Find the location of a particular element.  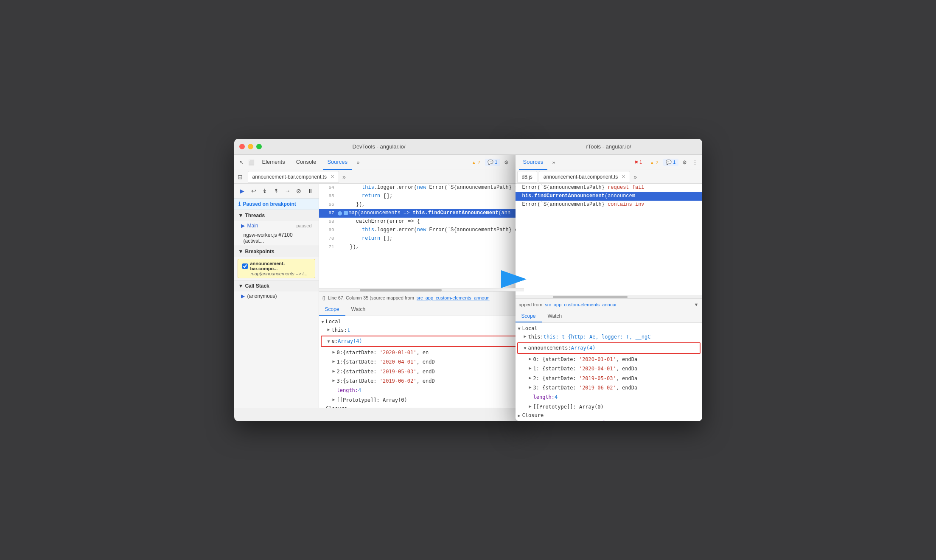

this-key-right: this: is located at coordinates (536, 337).